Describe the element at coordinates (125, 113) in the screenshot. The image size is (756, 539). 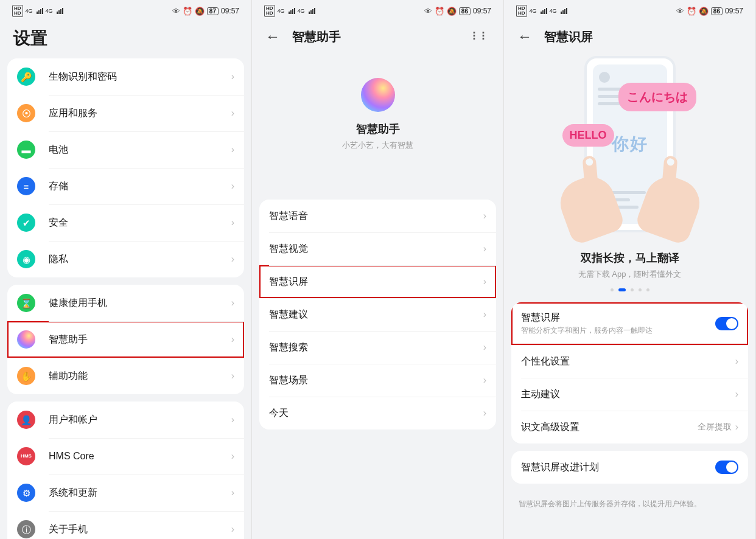
I see `row-apps: ⦿应用和服务›` at that location.